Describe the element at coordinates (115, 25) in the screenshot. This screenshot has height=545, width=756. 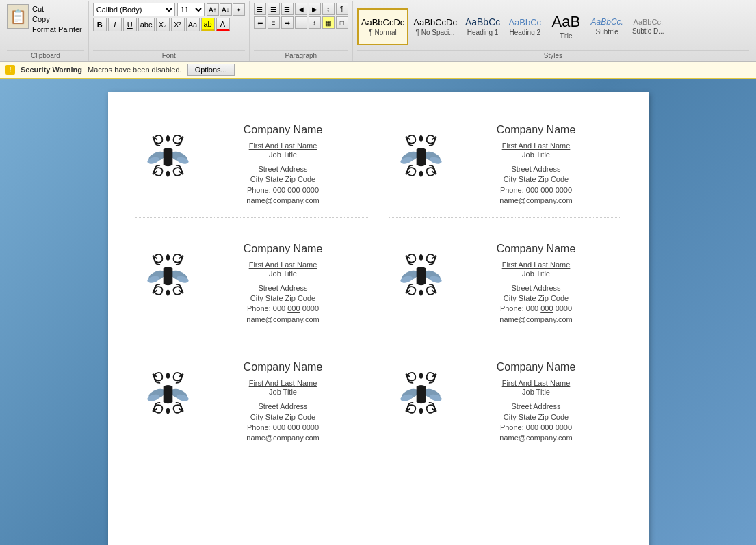
I see `italic-button: I` at that location.